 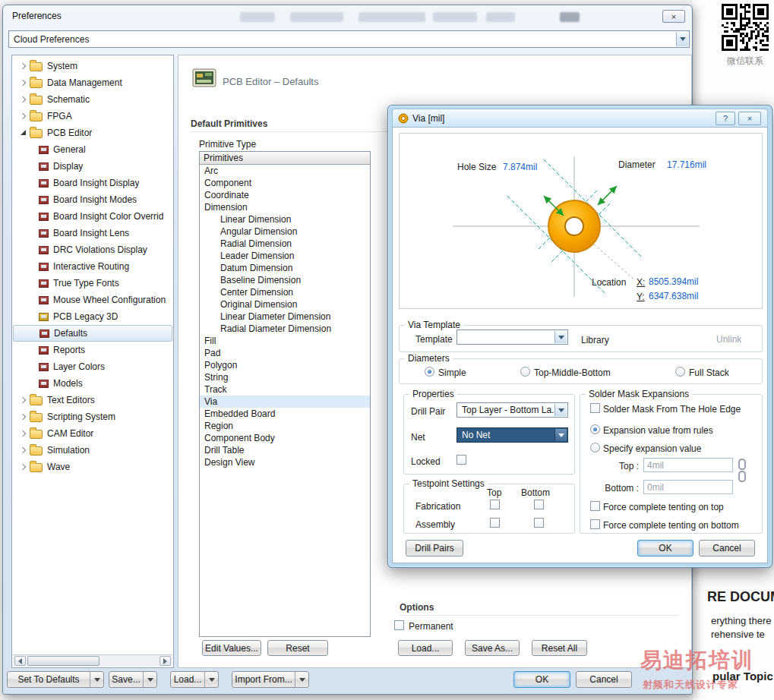 What do you see at coordinates (93, 116) in the screenshot?
I see `tree-item: FPGA` at bounding box center [93, 116].